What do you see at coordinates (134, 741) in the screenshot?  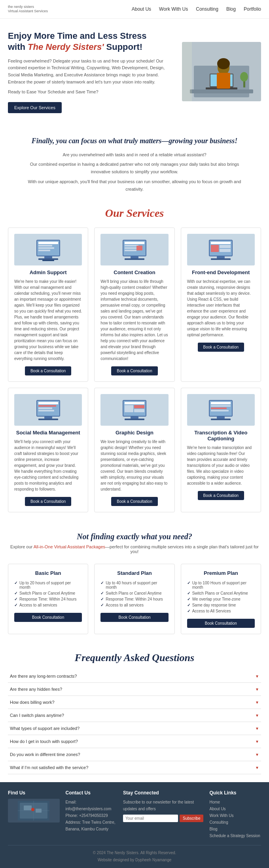 I see `faq-item-5: How do I get in touch with support? ▼` at bounding box center [134, 741].